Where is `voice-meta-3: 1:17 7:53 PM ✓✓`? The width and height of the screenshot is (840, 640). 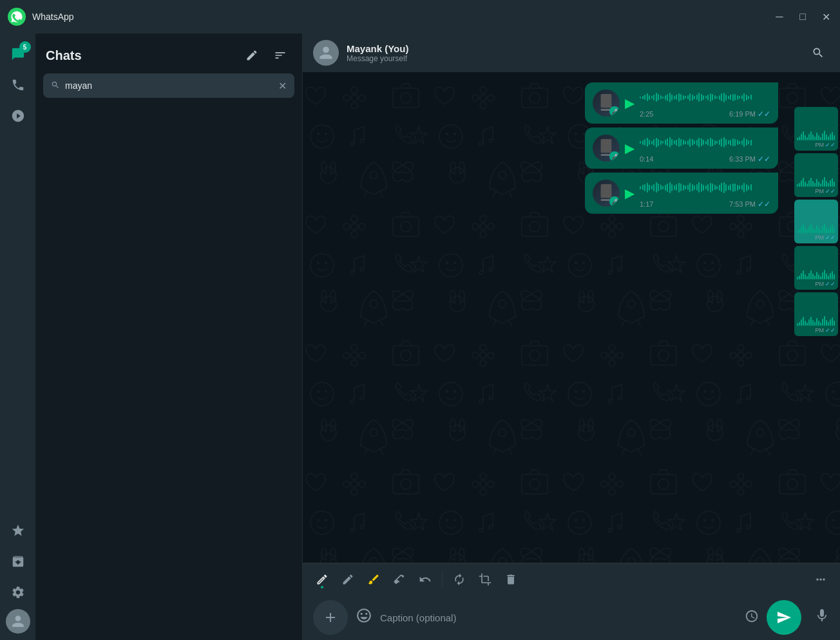
voice-meta-3: 1:17 7:53 PM ✓✓ is located at coordinates (705, 204).